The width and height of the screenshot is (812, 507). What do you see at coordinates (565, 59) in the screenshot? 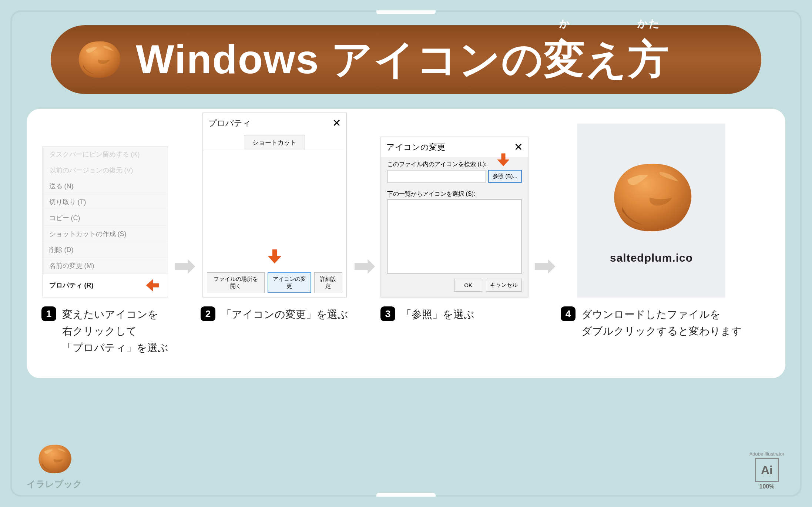
I see `title-kae: 変` at bounding box center [565, 59].